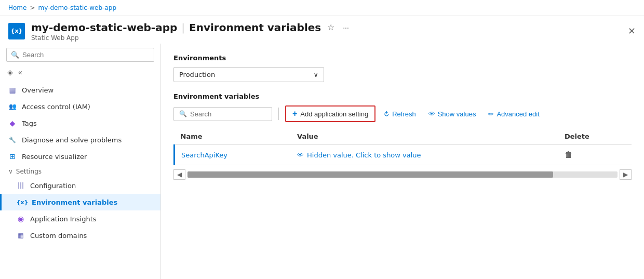  Describe the element at coordinates (32, 8) in the screenshot. I see `breadcrumb-sep: >` at that location.